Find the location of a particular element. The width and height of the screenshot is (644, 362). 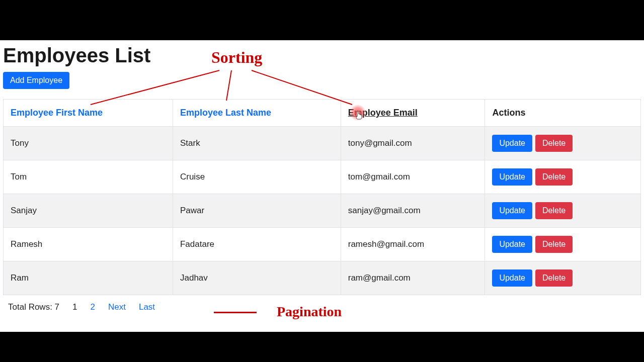

pagination-page-2: 2 is located at coordinates (93, 307).